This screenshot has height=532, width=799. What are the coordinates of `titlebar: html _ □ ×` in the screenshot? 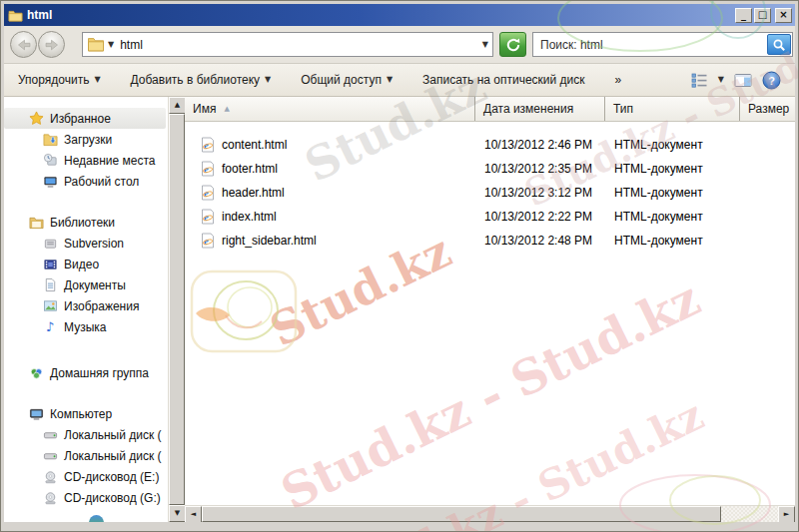 It's located at (400, 15).